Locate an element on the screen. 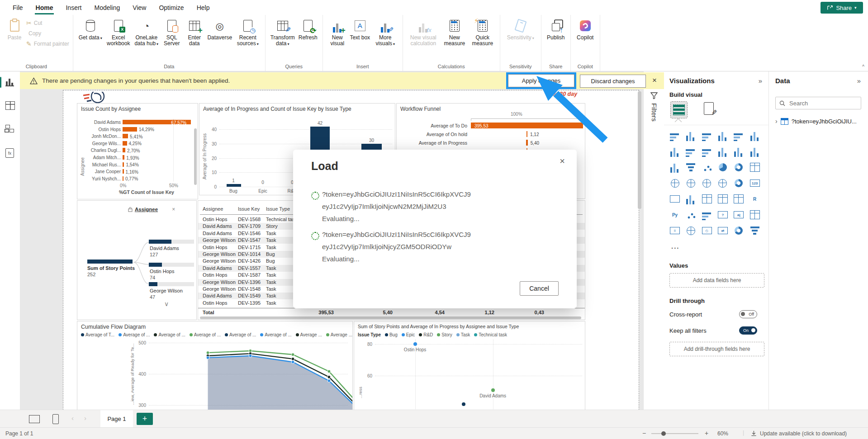 The width and height of the screenshot is (868, 439). cross-report-toggle: Off is located at coordinates (748, 314).